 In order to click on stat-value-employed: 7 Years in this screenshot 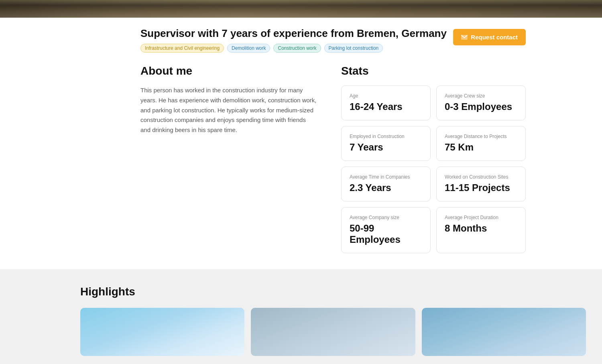, I will do `click(386, 148)`.